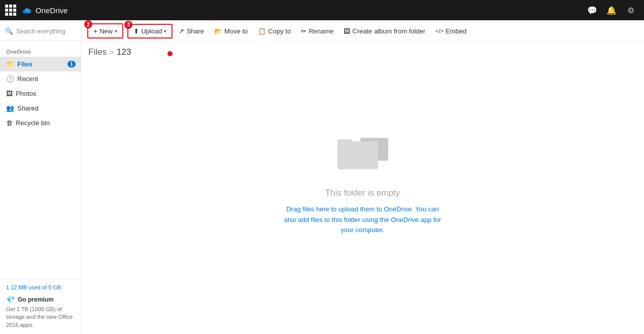  Describe the element at coordinates (32, 123) in the screenshot. I see `sidebar-item-recycle-label: Recycle bin` at that location.